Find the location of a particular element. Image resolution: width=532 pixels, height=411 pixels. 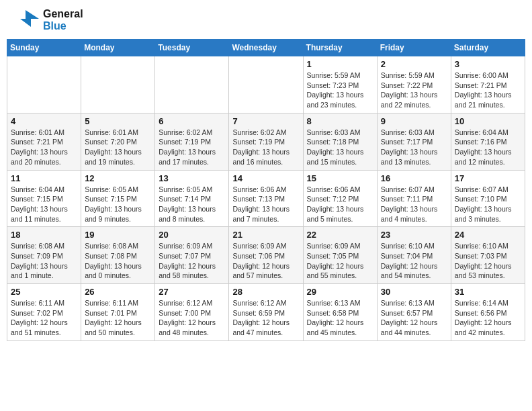

calendar-cell: 9Sunrise: 6:03 AMSunset: 7:17 PMDaylight… is located at coordinates (414, 141).